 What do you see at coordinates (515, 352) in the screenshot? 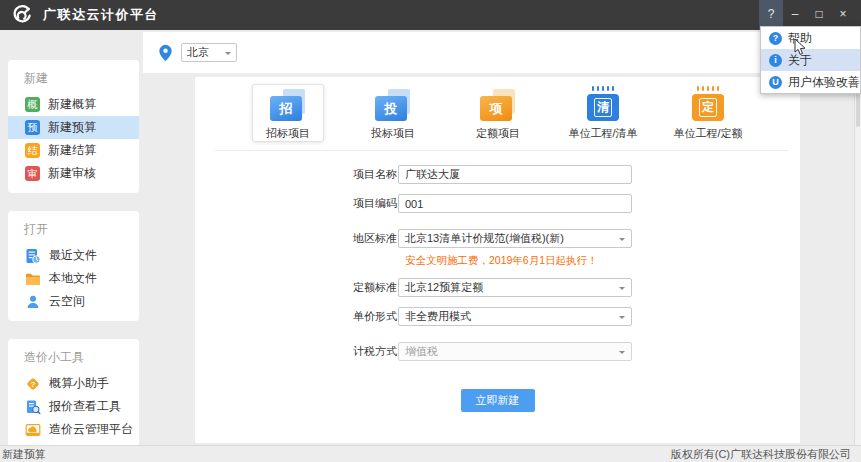
I see `tax-mode-select: 增值税` at bounding box center [515, 352].